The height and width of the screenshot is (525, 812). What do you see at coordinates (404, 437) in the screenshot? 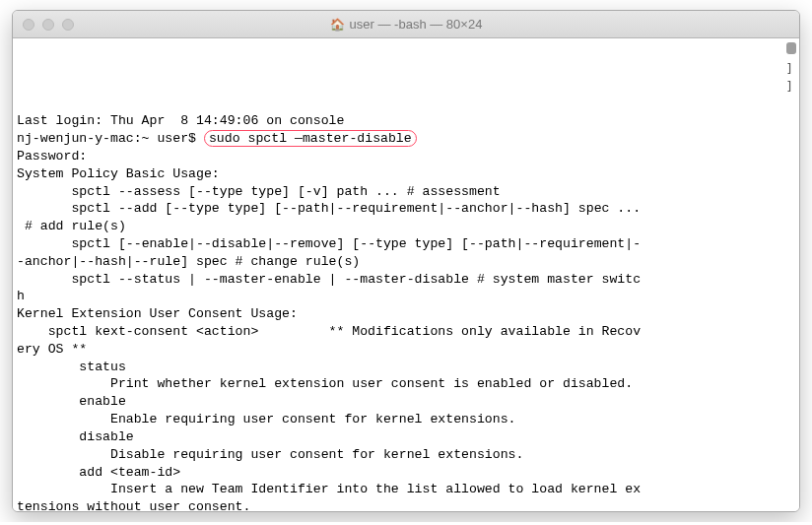
I see `terminal-line: disable` at bounding box center [404, 437].